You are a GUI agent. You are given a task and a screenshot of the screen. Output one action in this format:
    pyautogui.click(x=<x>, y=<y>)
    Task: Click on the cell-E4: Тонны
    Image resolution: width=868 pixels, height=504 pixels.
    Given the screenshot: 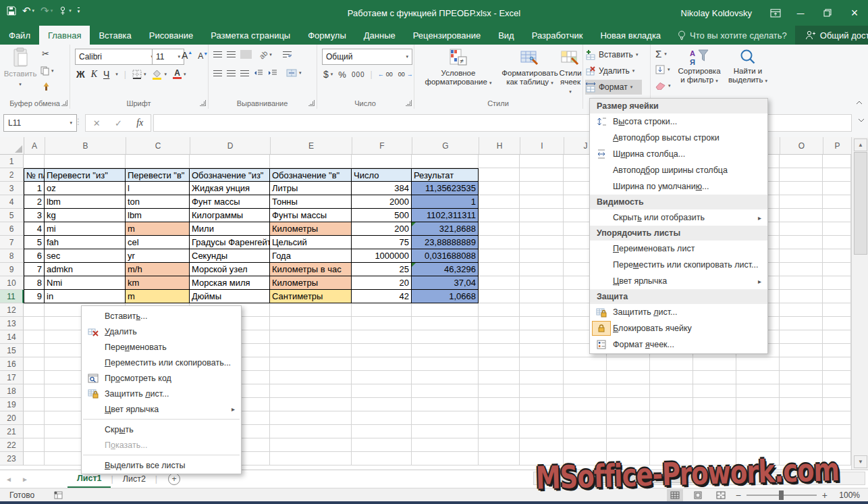 What is the action you would take?
    pyautogui.click(x=310, y=202)
    